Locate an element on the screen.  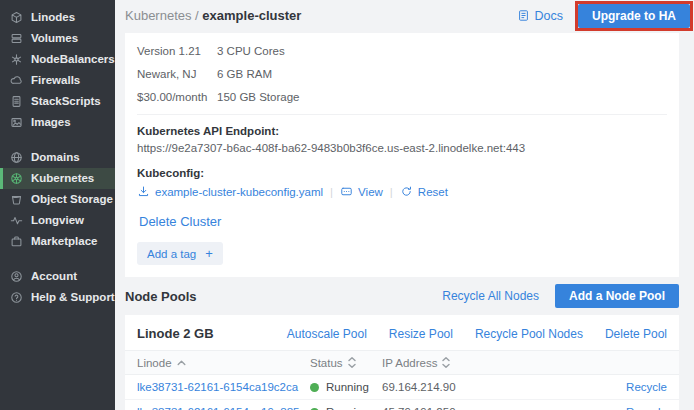
marketplace-icon is located at coordinates (16, 242).